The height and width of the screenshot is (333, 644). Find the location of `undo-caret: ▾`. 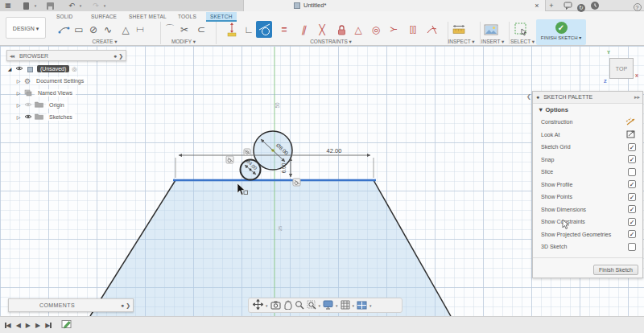

undo-caret: ▾ is located at coordinates (80, 6).